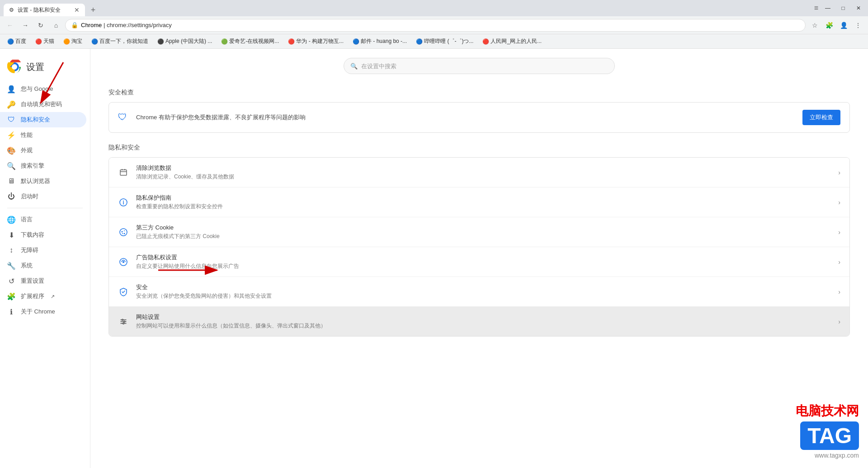 The width and height of the screenshot is (868, 468). Describe the element at coordinates (484, 322) in the screenshot. I see `site-settings-text: 网站设置 控制网站可以使用和显示什么信息（如位置信息、摄像头、弹出式窗口及其他）` at that location.